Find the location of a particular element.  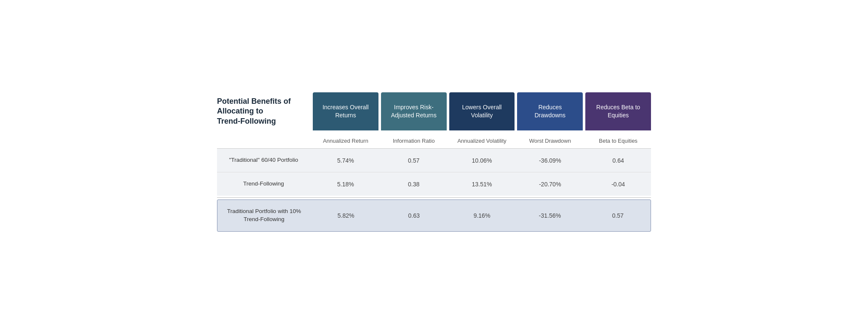

data-section: "Traditional" 60/40 Portfolio 5.74% 0.57… is located at coordinates (434, 172).